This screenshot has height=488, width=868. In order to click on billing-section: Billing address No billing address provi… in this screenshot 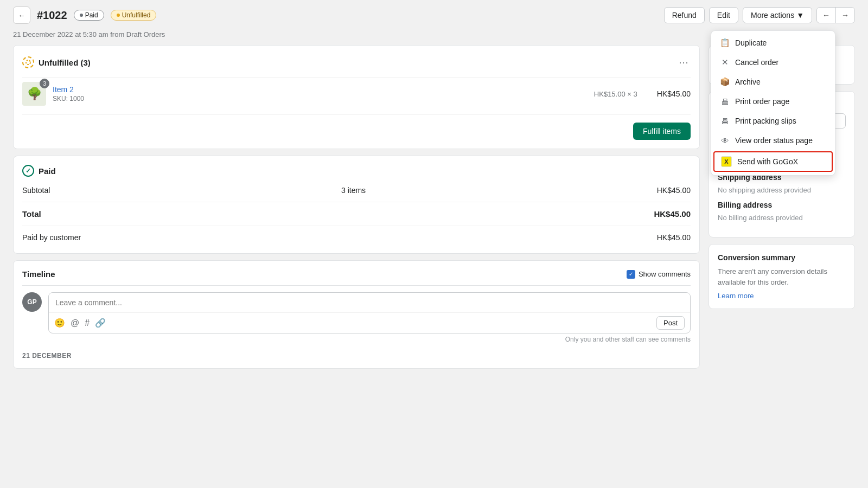, I will do `click(782, 211)`.